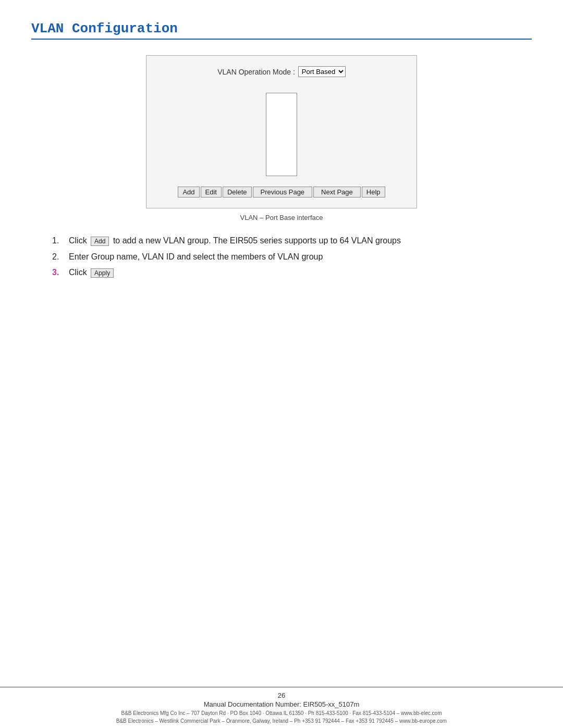 This screenshot has height=728, width=563. Describe the element at coordinates (282, 134) in the screenshot. I see `vlan-listbox` at that location.